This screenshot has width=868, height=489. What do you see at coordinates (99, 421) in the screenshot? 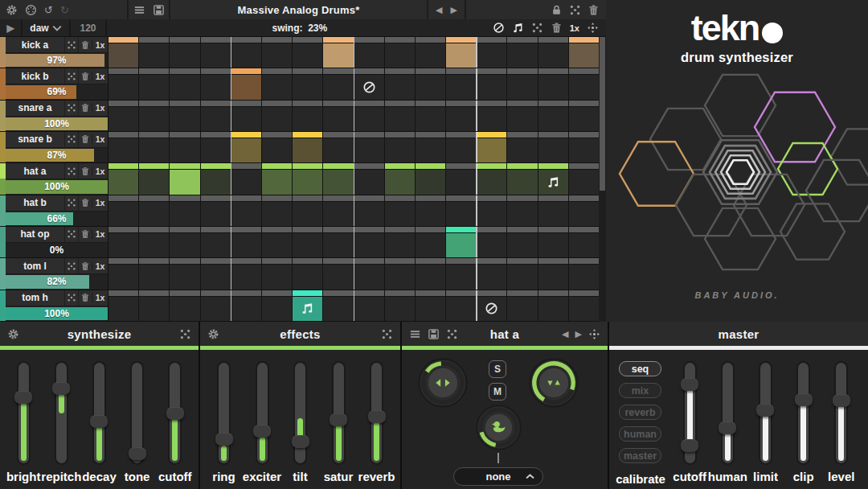
I see `decay-handle` at bounding box center [99, 421].